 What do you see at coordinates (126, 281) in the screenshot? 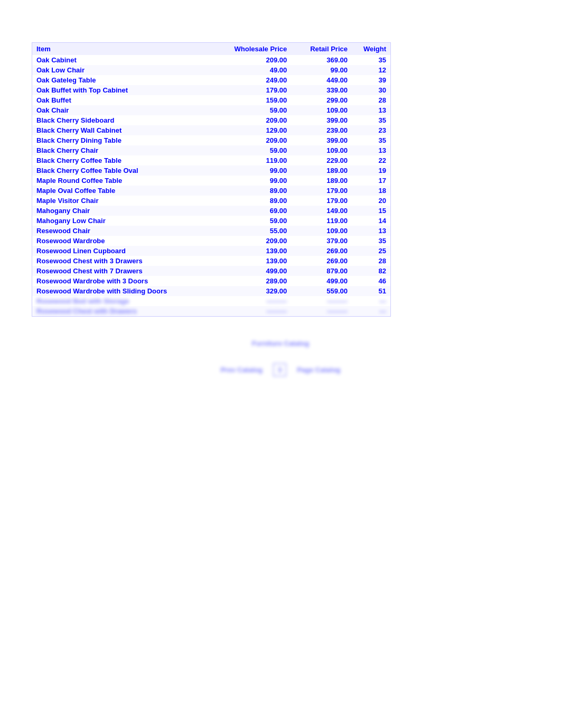
I see `cell-item: Rosewood Wardrobe with 3 Doors` at bounding box center [126, 281].